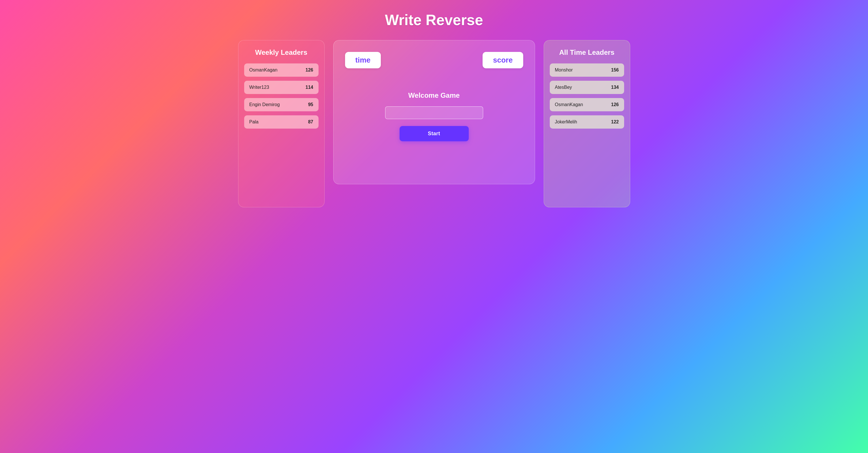 The height and width of the screenshot is (453, 868). Describe the element at coordinates (434, 113) in the screenshot. I see `name-input` at that location.